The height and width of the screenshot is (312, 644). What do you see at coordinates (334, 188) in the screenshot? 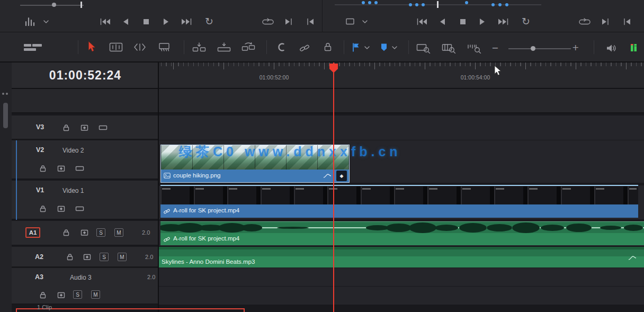
I see `playhead-line` at bounding box center [334, 188].